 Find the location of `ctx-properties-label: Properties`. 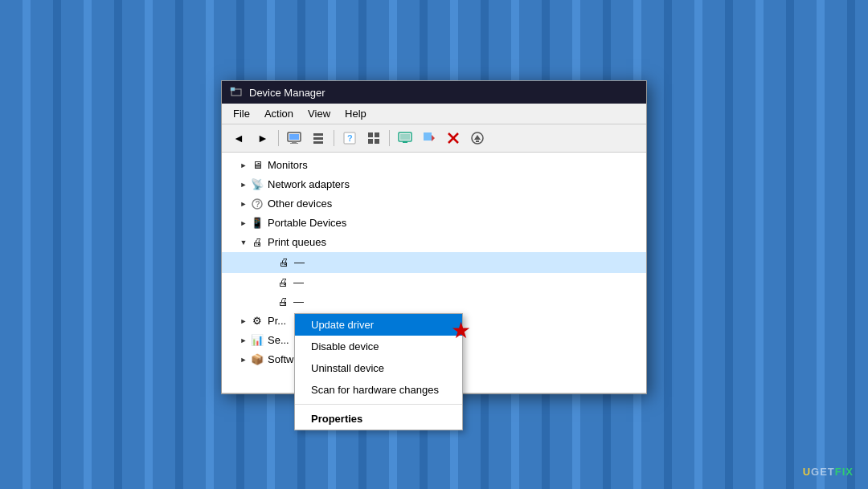

ctx-properties-label: Properties is located at coordinates (337, 419).